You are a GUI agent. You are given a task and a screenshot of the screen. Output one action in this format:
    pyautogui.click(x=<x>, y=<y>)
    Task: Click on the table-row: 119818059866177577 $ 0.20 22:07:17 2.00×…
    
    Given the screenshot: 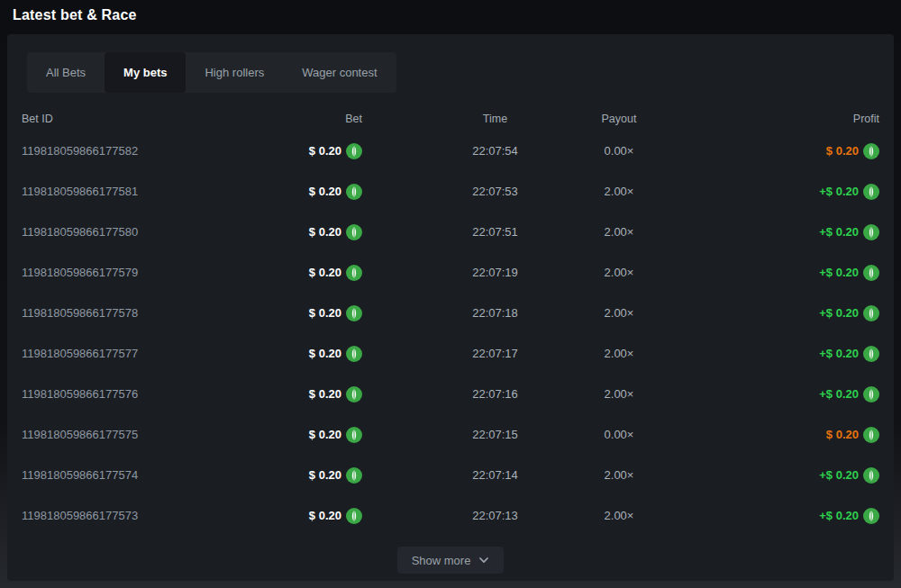 What is the action you would take?
    pyautogui.click(x=450, y=353)
    